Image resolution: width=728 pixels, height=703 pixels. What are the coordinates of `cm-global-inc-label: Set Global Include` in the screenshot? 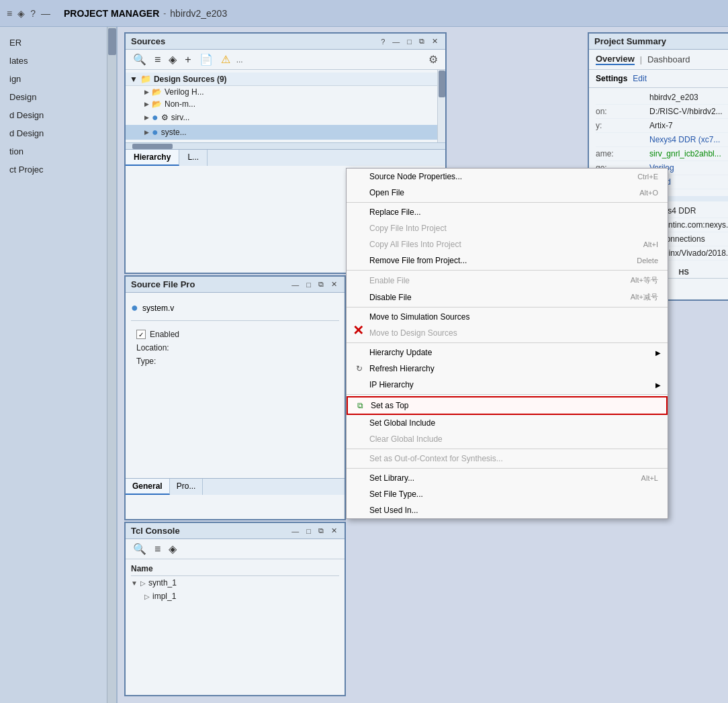 It's located at (504, 423).